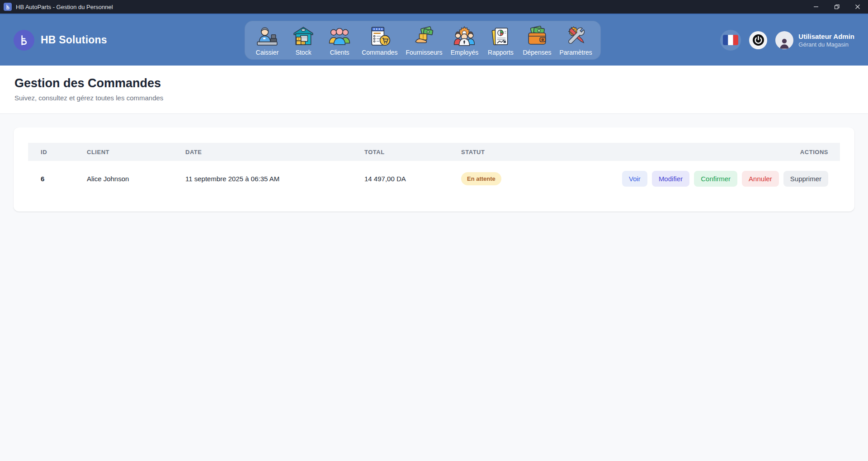 The width and height of the screenshot is (868, 461). Describe the element at coordinates (501, 52) in the screenshot. I see `nav-item-label: Rapports` at that location.